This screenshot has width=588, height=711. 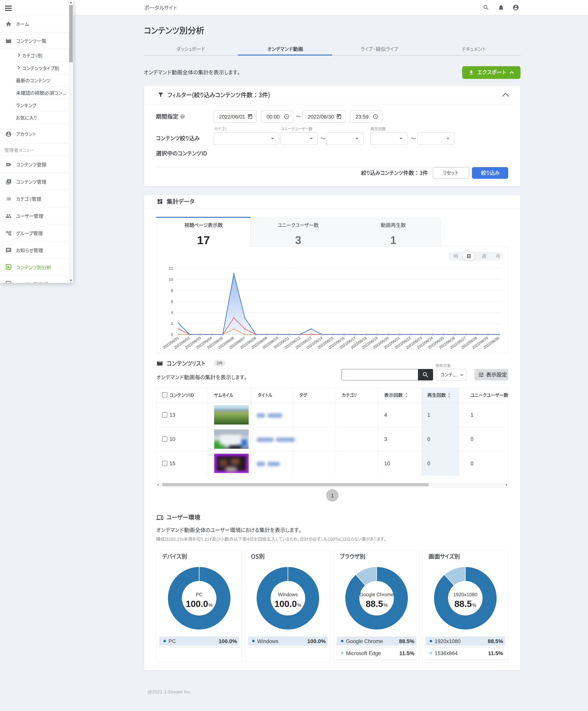 What do you see at coordinates (172, 301) in the screenshot?
I see `svg-text: 6` at bounding box center [172, 301].